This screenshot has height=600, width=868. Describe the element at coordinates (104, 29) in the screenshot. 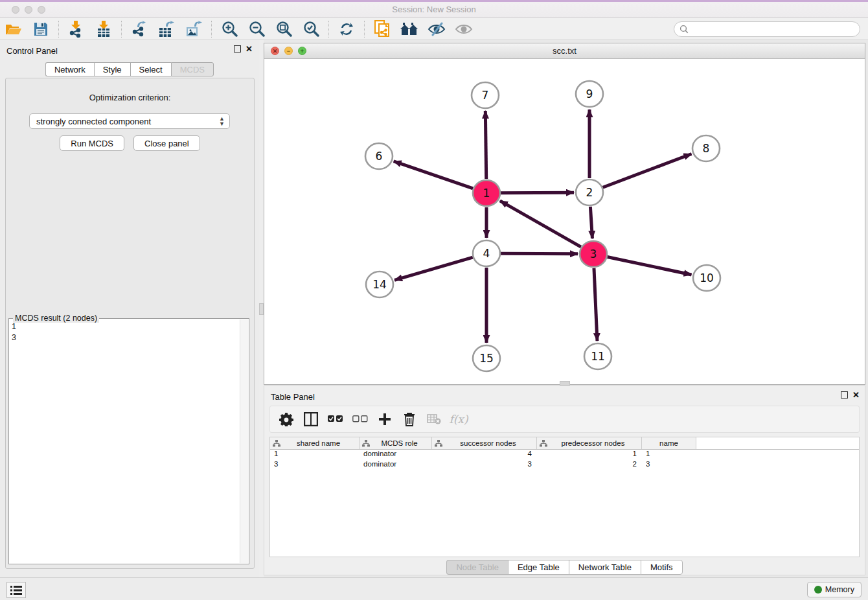

I see `import-table-icon` at that location.